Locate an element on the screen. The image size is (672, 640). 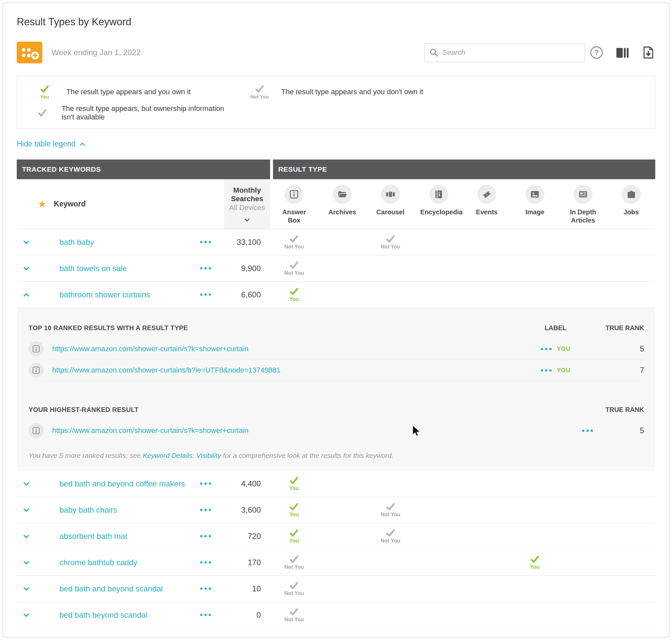
true-rank-column-header: TRUE RANK is located at coordinates (619, 410).